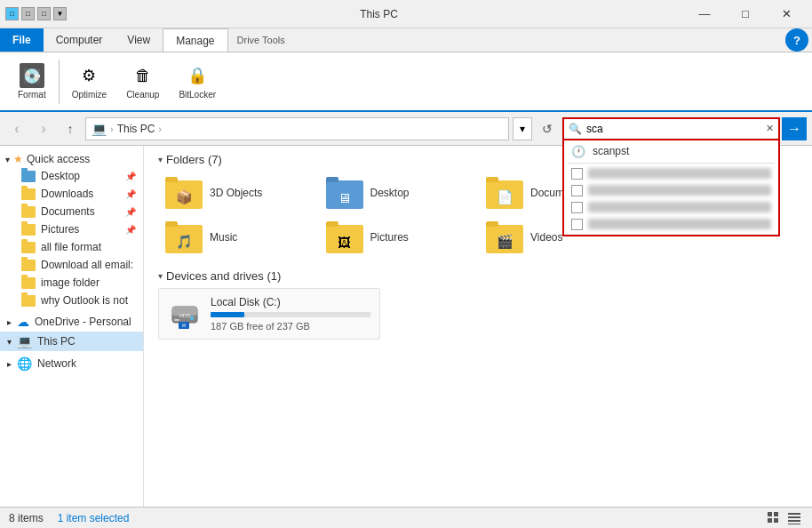 The width and height of the screenshot is (812, 528). What do you see at coordinates (684, 129) in the screenshot?
I see `search-area: 🔍 ✕ → 🕐 scanpst` at bounding box center [684, 129].